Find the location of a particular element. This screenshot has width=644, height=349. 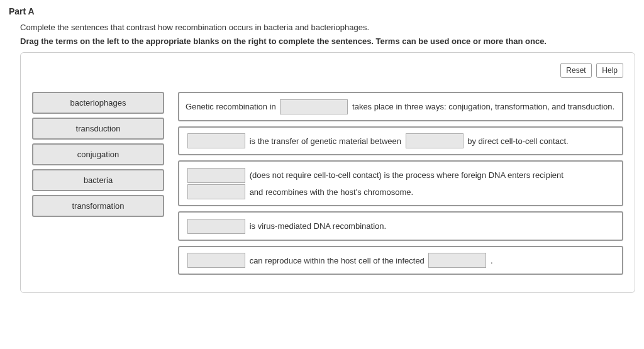

sentence-text: is virus-mediated DNA recombination. is located at coordinates (318, 226).